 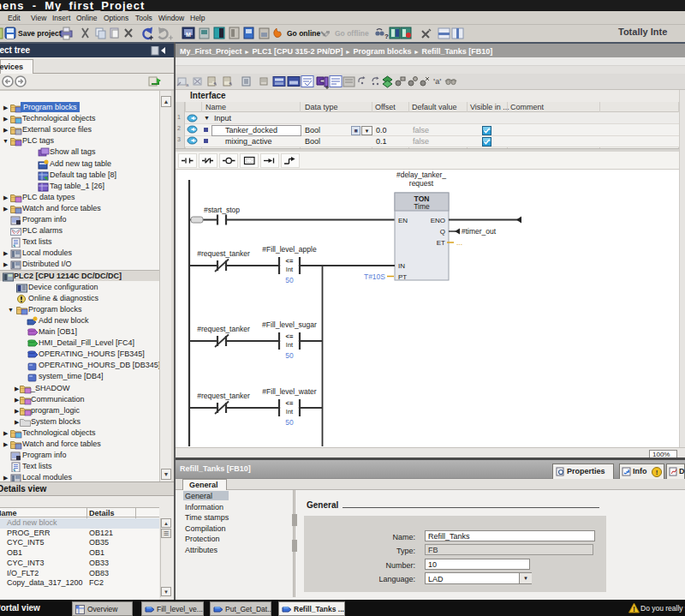 What do you see at coordinates (289, 325) in the screenshot?
I see `svg-text: #Fill_level_sugar` at bounding box center [289, 325].